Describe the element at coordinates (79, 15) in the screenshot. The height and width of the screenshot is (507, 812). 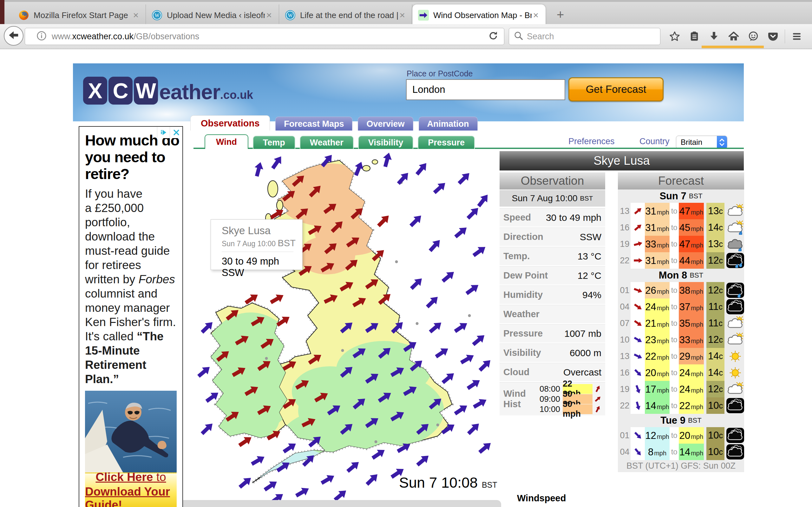
I see `browser-tab: Mozilla Firefox Start Page×` at that location.